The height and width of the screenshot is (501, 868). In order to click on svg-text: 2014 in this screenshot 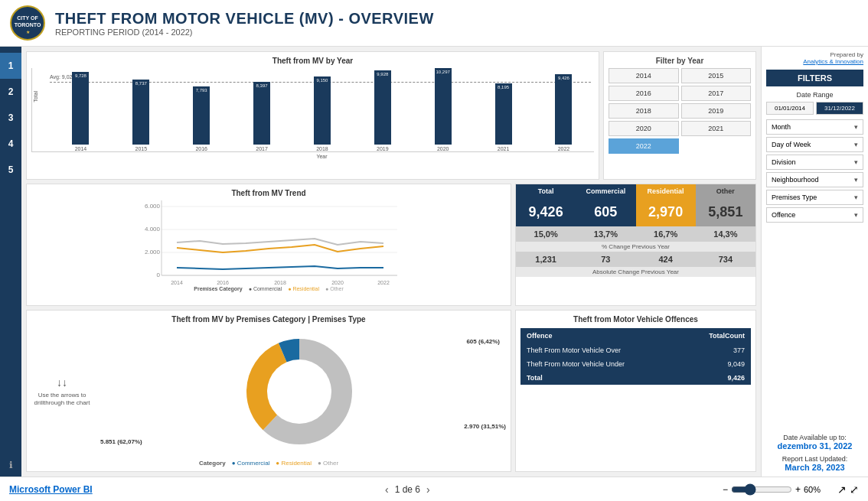, I will do `click(177, 283)`.